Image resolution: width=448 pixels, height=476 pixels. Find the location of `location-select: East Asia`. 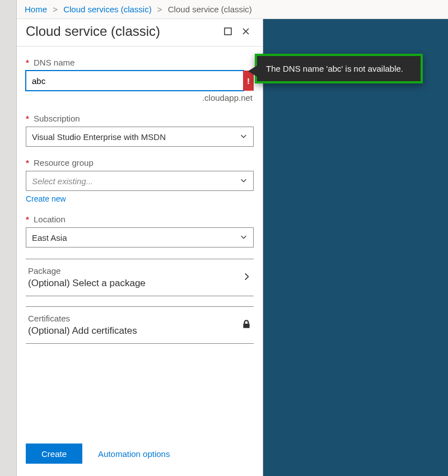

location-select: East Asia is located at coordinates (140, 237).